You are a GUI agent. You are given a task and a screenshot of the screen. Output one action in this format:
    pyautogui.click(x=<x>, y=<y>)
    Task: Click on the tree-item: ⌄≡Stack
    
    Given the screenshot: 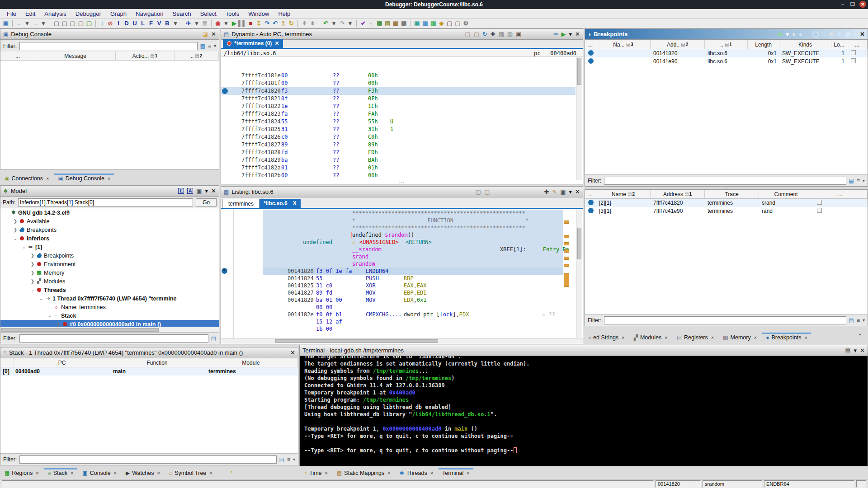 What is the action you would take?
    pyautogui.click(x=109, y=315)
    